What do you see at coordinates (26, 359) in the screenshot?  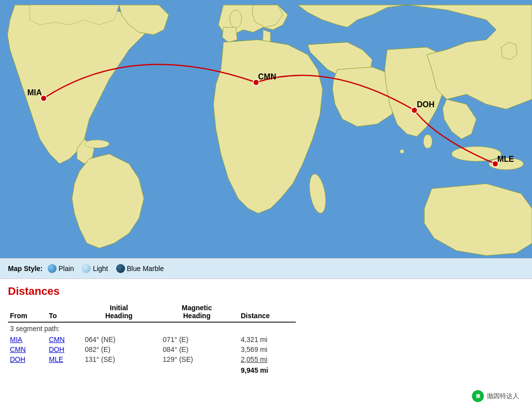 I see `from-cell: DOH` at bounding box center [26, 359].